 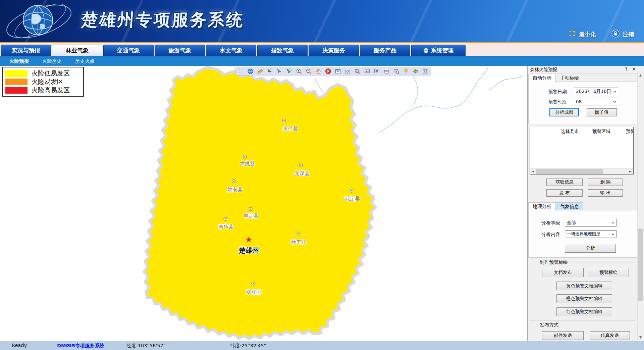 I want to click on warn-plot-button: 预警标绘, so click(x=608, y=272).